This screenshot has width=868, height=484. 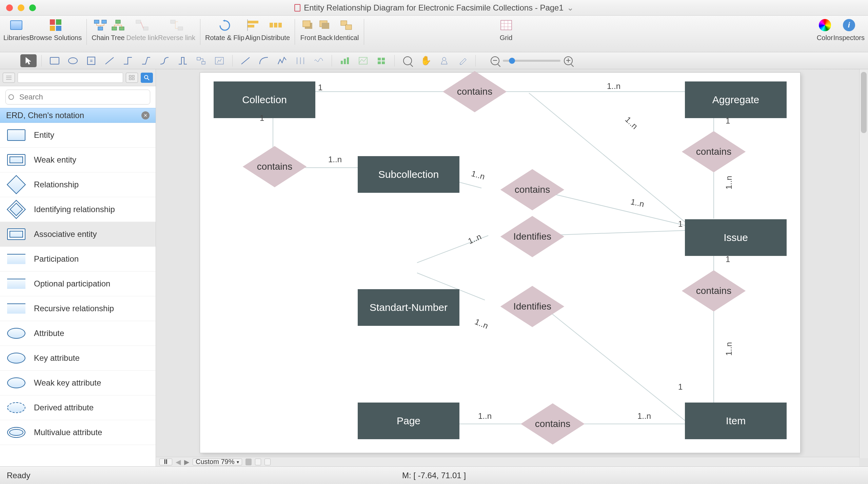 I want to click on inspectors-button: i Inspectors, so click(x=849, y=30).